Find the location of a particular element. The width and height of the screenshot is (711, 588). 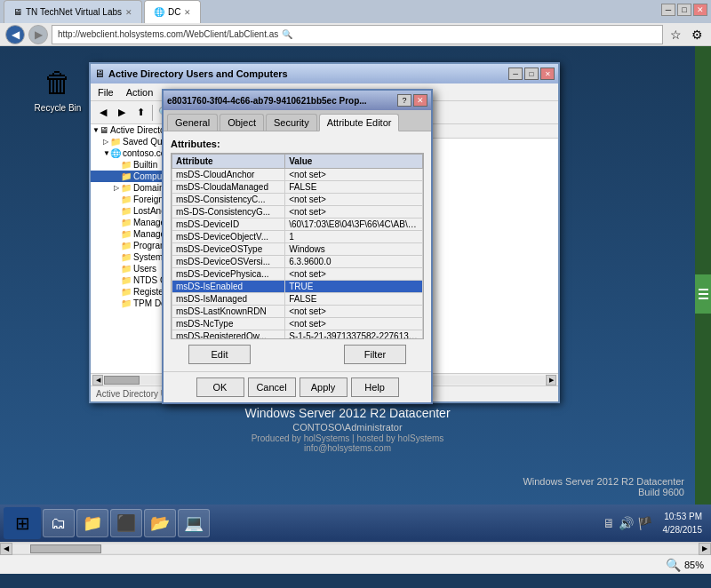

attr-table-container: Attribute Value msDS-CloudAnchor<not set… is located at coordinates (297, 246).